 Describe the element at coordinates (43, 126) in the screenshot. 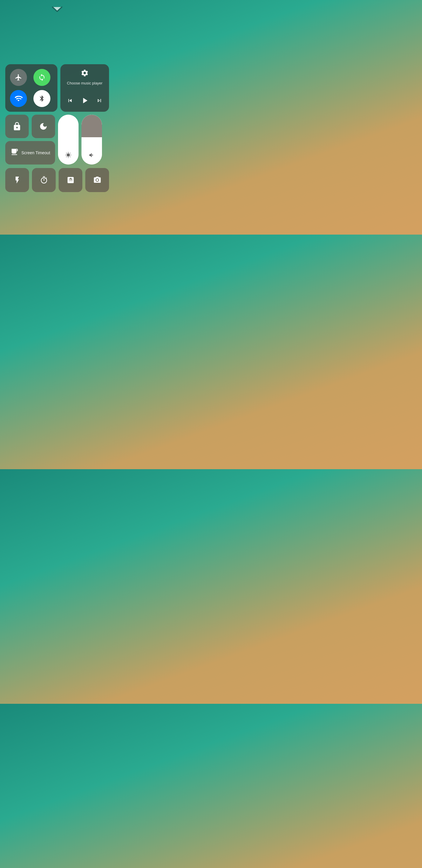

I see `do-not-disturb-button` at that location.